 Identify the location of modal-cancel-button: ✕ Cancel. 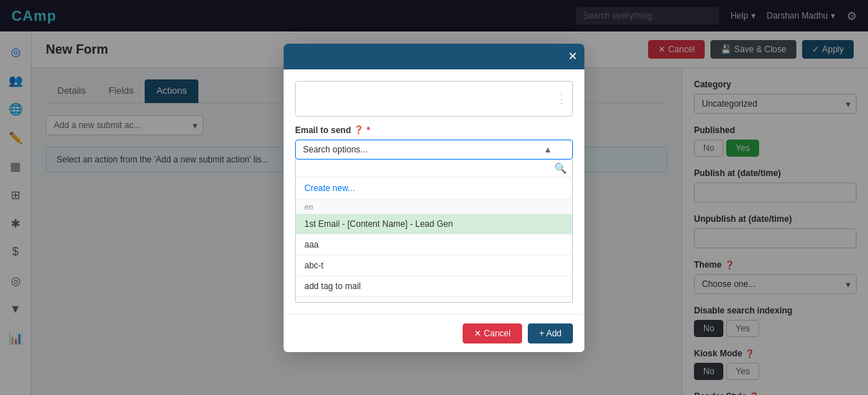
(493, 333).